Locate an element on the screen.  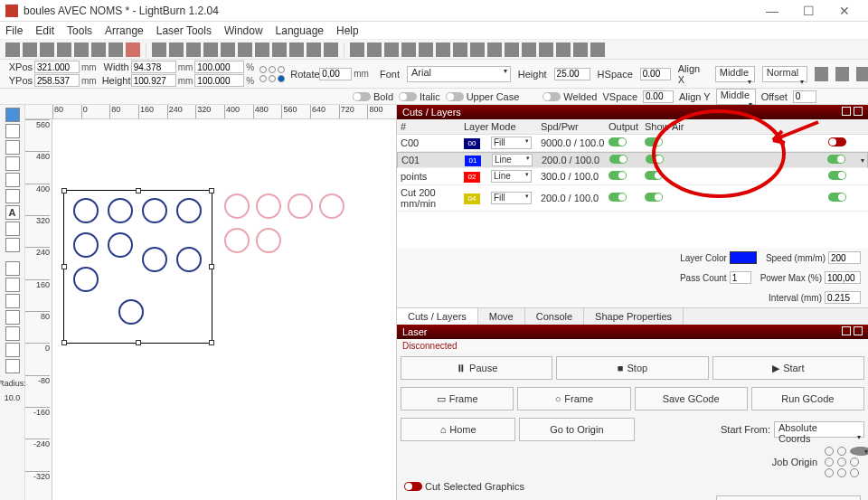
interval-input is located at coordinates (843, 297).